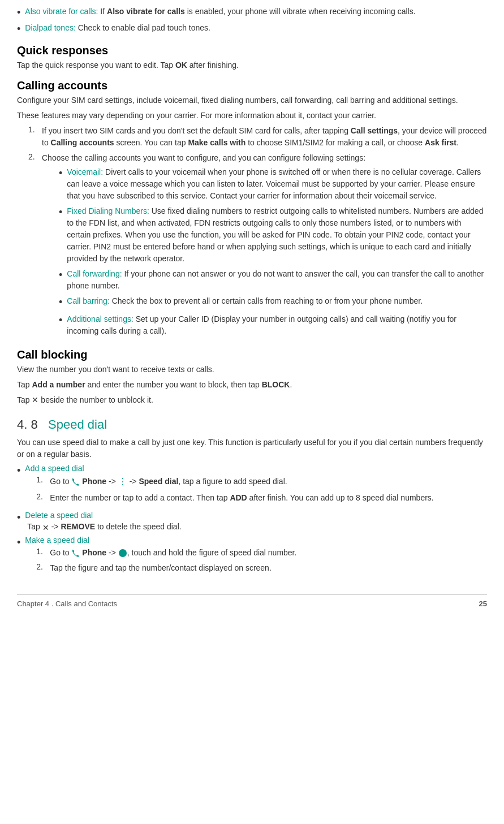  Describe the element at coordinates (441, 143) in the screenshot. I see `ask-first-bold: Ask first` at that location.